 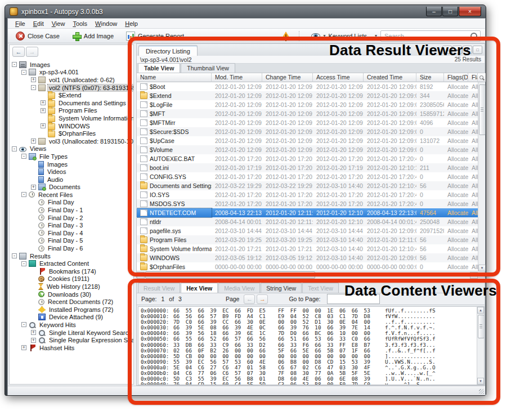 I want to click on table-row: Documents and Settings2012-03-22 19:29:5…, so click(x=307, y=186).